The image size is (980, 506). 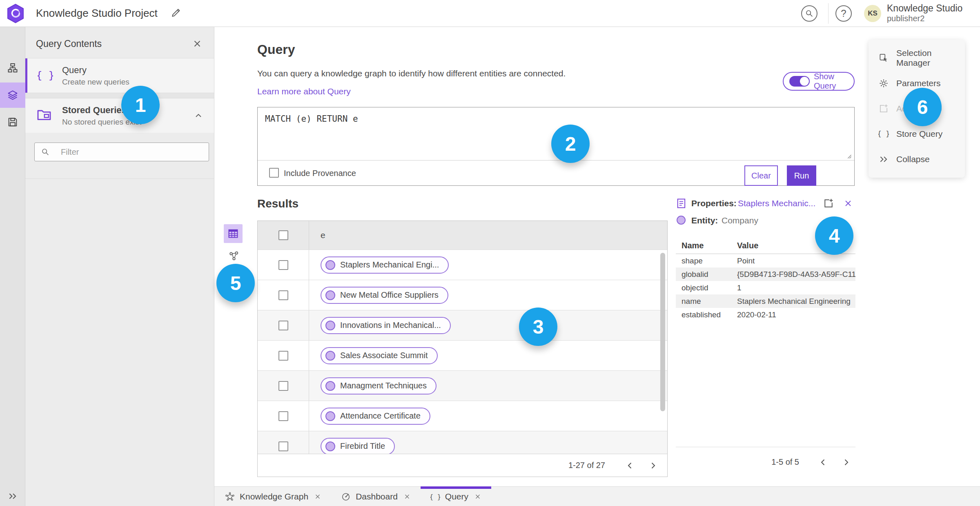 What do you see at coordinates (97, 13) in the screenshot?
I see `project-title: Knowledge Studio Project` at bounding box center [97, 13].